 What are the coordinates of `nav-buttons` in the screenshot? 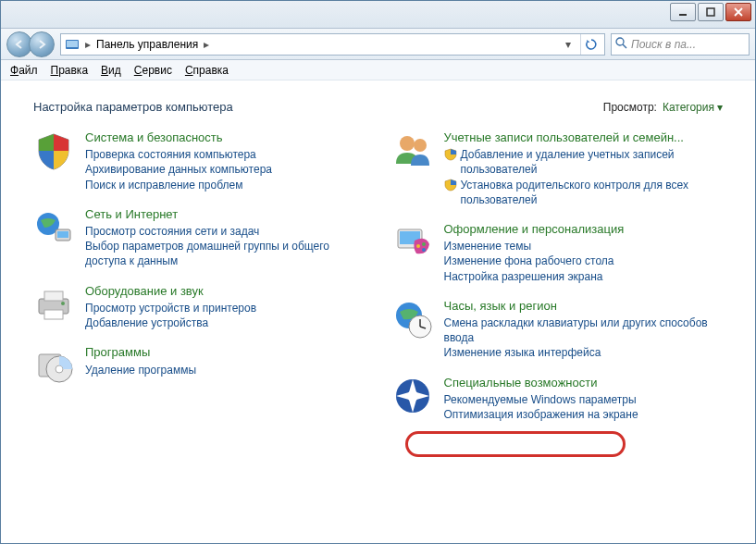 It's located at (31, 44).